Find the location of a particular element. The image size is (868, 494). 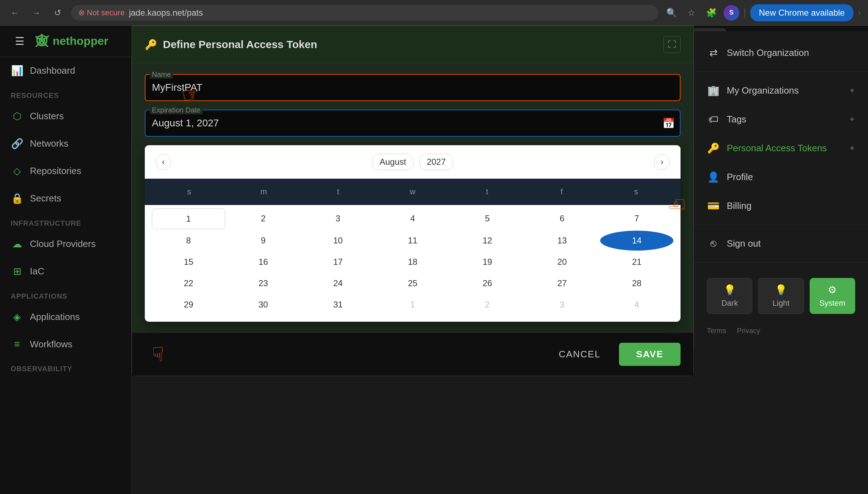

right-panel: ⇄ Switch Organization 🏢 My Organizations… is located at coordinates (781, 189).